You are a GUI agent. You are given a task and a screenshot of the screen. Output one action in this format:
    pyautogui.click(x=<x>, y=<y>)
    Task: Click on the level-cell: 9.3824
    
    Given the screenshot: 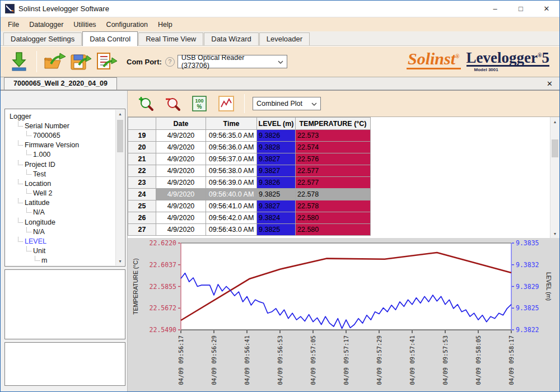 What is the action you would take?
    pyautogui.click(x=277, y=218)
    